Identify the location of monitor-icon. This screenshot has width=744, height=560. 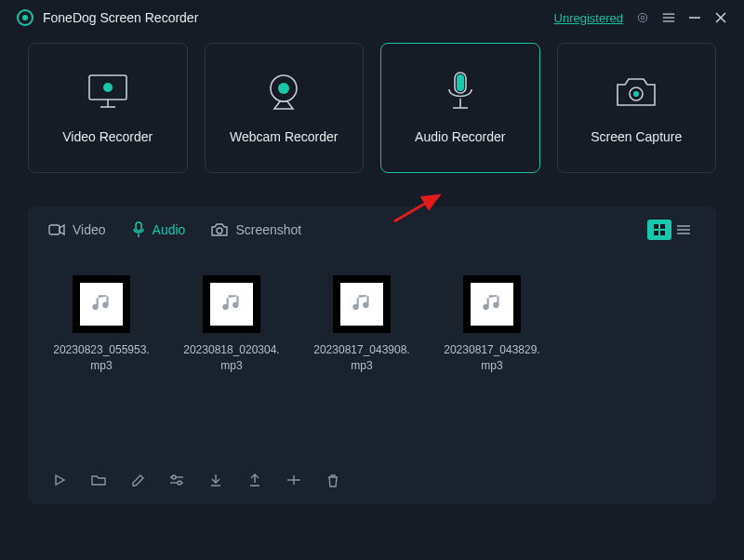
(108, 92).